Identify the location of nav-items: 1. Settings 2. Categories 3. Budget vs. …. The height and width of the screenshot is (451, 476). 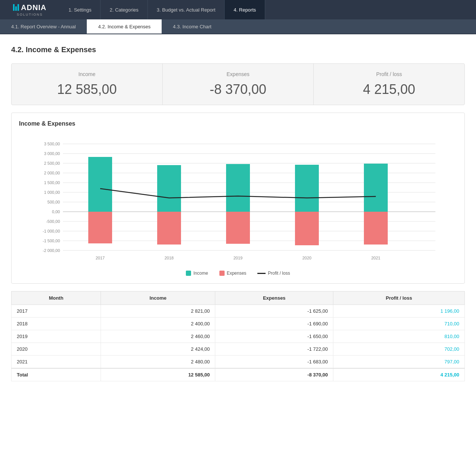
(268, 10).